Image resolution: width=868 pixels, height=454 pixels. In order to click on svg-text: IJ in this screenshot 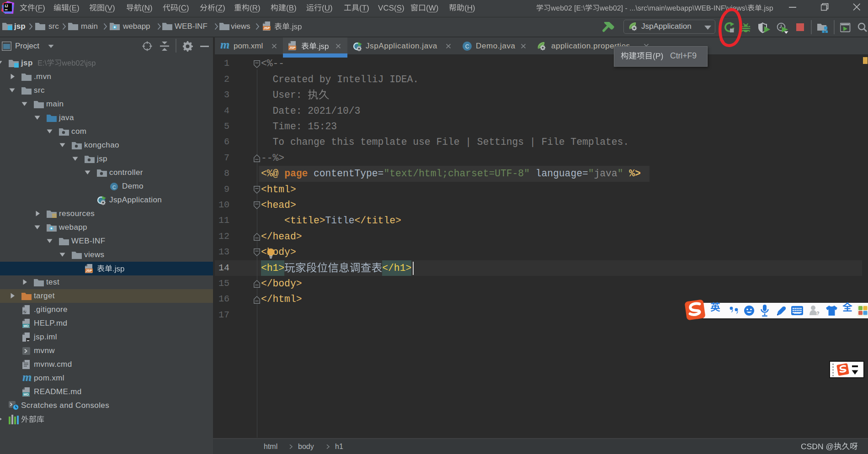, I will do `click(6, 6)`.